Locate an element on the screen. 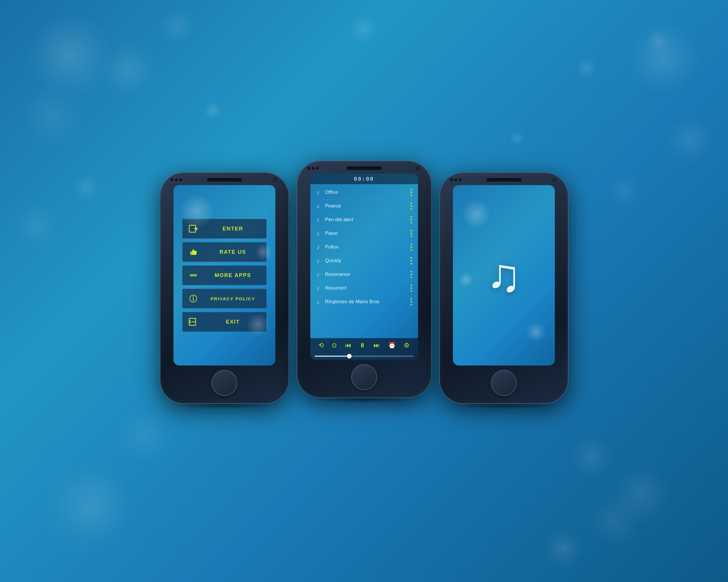  list-item: ♪ Resonance is located at coordinates (364, 275).